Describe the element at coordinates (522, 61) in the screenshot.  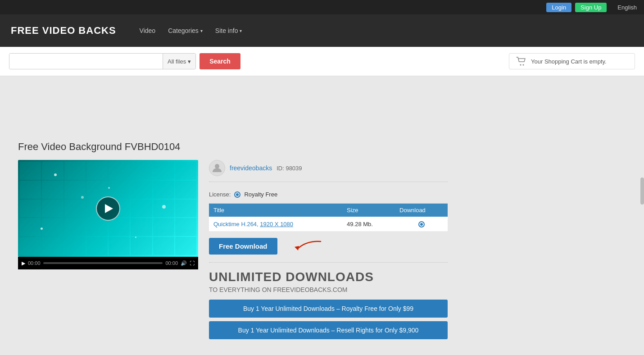
I see `cart-icon` at that location.